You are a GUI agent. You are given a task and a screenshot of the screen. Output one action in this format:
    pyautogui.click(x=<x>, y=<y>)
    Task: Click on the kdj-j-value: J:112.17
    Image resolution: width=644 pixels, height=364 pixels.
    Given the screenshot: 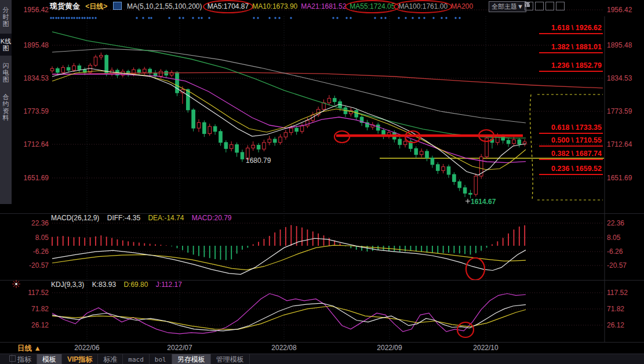 What is the action you would take?
    pyautogui.click(x=169, y=285)
    